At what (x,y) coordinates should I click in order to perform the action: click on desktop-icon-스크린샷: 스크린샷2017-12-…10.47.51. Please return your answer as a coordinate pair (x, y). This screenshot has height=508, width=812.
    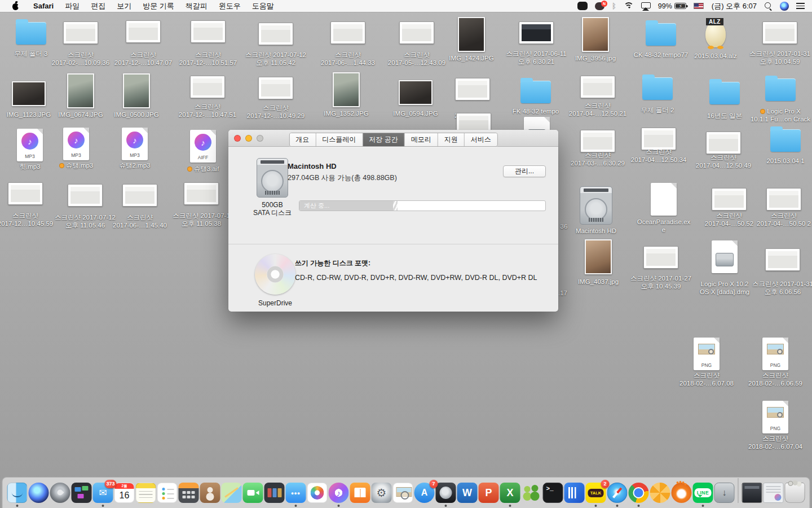
    Looking at the image, I should click on (208, 85).